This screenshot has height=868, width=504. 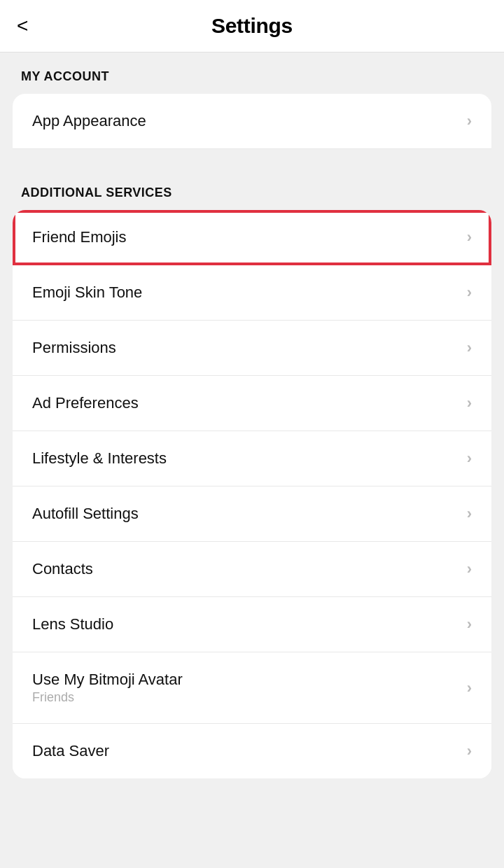 What do you see at coordinates (252, 27) in the screenshot?
I see `header: < Settings` at bounding box center [252, 27].